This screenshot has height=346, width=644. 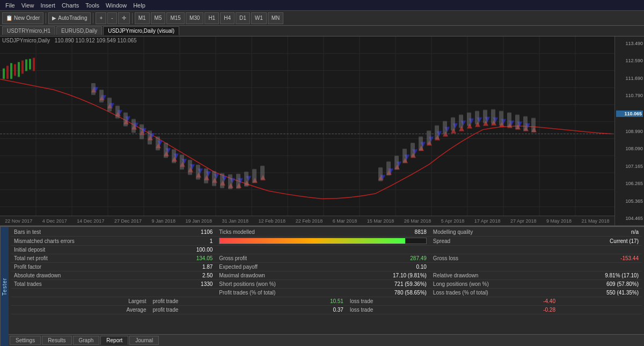 What do you see at coordinates (494, 232) in the screenshot?
I see `mq-label: Modelling quality` at bounding box center [494, 232].